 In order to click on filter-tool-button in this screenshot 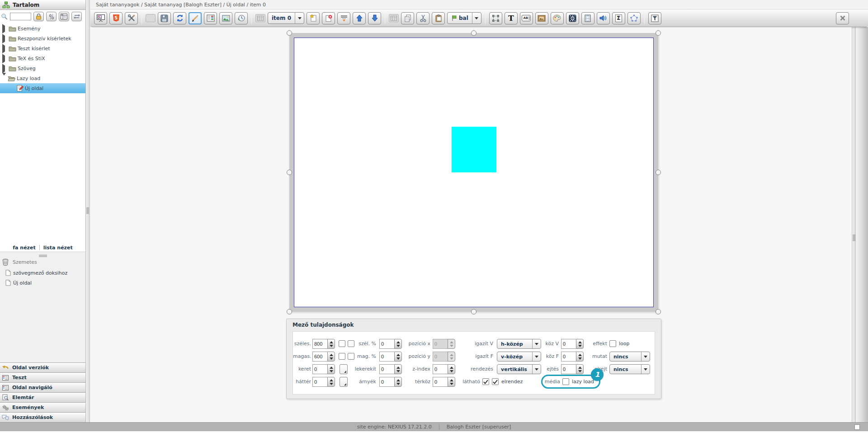, I will do `click(655, 18)`.